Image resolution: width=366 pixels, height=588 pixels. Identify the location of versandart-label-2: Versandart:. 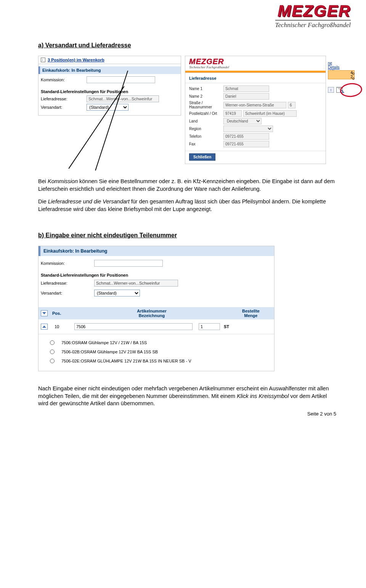
(67, 293).